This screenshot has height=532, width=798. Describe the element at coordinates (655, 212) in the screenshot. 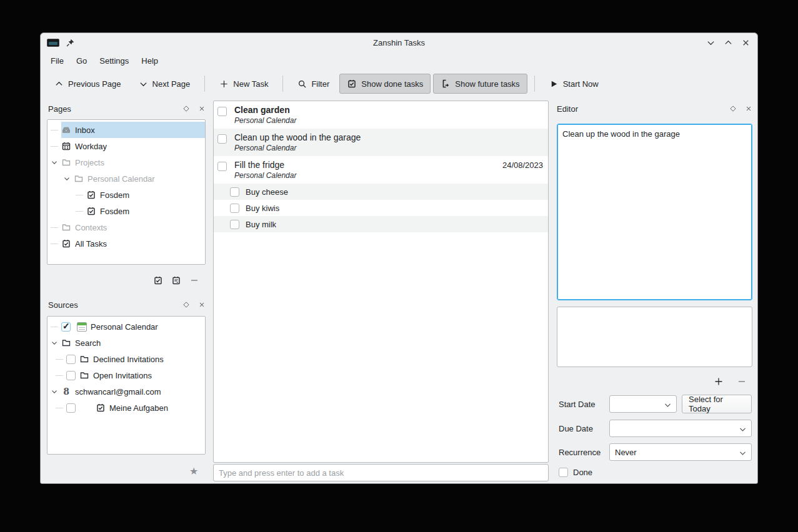

I see `task-title-editor: Clean up the wood in the garage` at that location.